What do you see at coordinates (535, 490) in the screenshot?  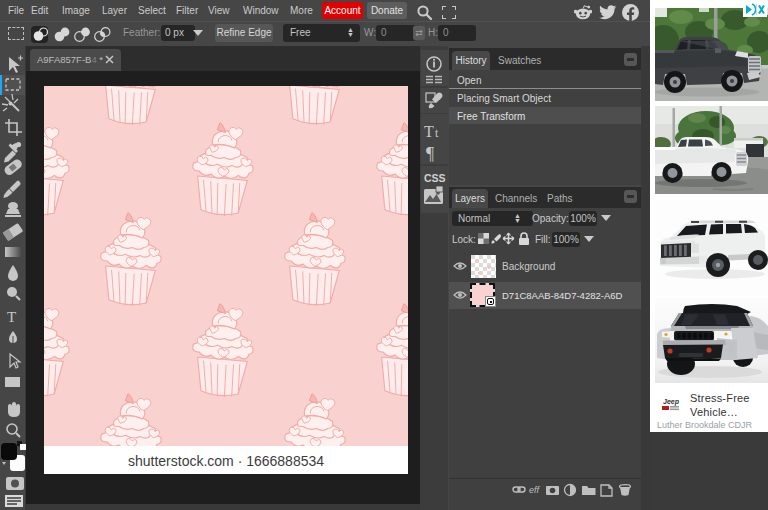 I see `svg-text: eff` at bounding box center [535, 490].